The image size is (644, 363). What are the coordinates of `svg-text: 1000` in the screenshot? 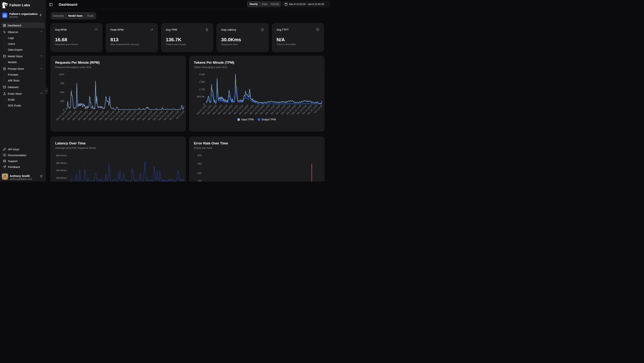 It's located at (62, 74).